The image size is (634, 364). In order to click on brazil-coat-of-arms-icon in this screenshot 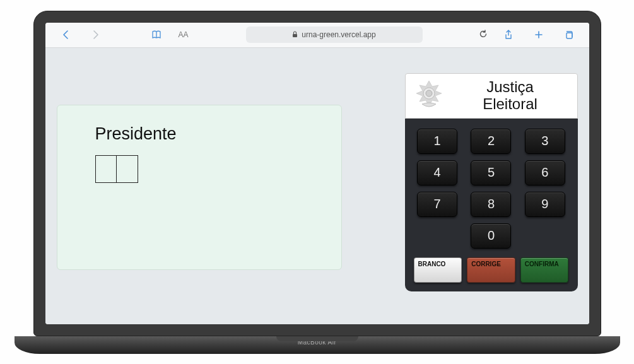, I will do `click(429, 96)`.